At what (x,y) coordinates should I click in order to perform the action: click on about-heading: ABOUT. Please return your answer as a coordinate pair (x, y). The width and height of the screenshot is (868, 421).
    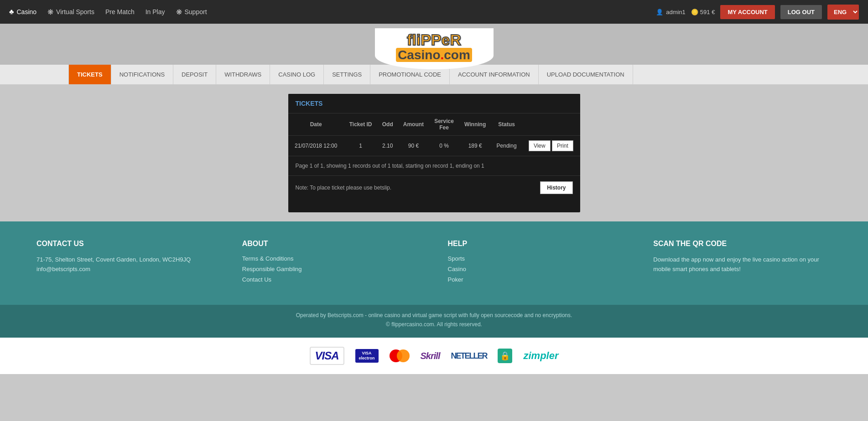
    Looking at the image, I should click on (331, 244).